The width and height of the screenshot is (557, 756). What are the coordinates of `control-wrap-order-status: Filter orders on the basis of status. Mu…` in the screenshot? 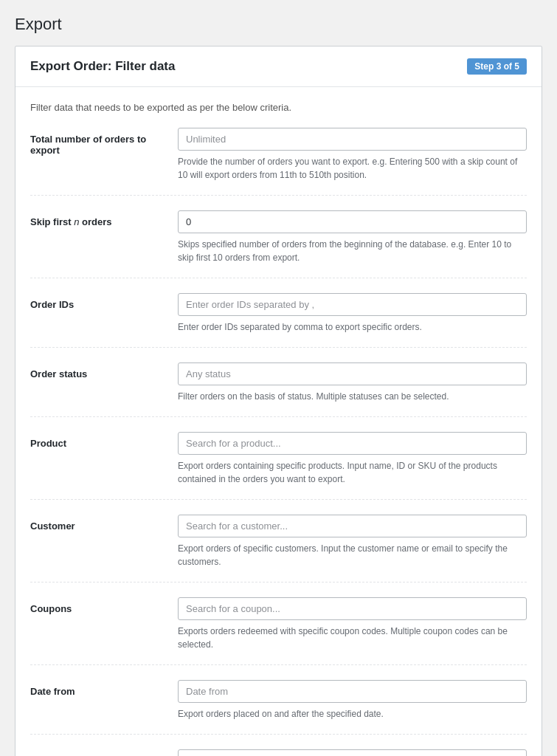 It's located at (353, 382).